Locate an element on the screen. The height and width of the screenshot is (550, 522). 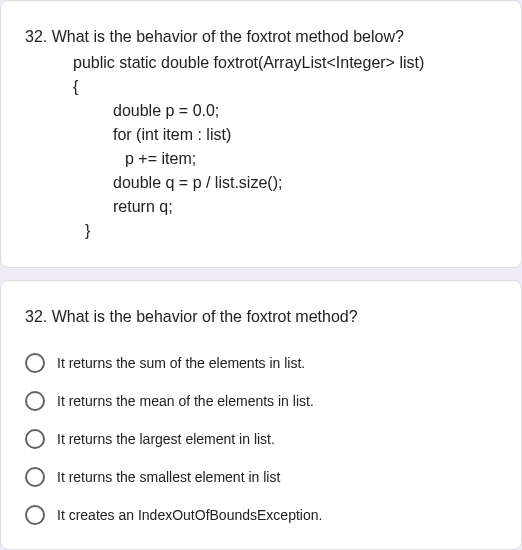
code-line: public static double foxtrot(ArrayList<I… is located at coordinates (261, 63).